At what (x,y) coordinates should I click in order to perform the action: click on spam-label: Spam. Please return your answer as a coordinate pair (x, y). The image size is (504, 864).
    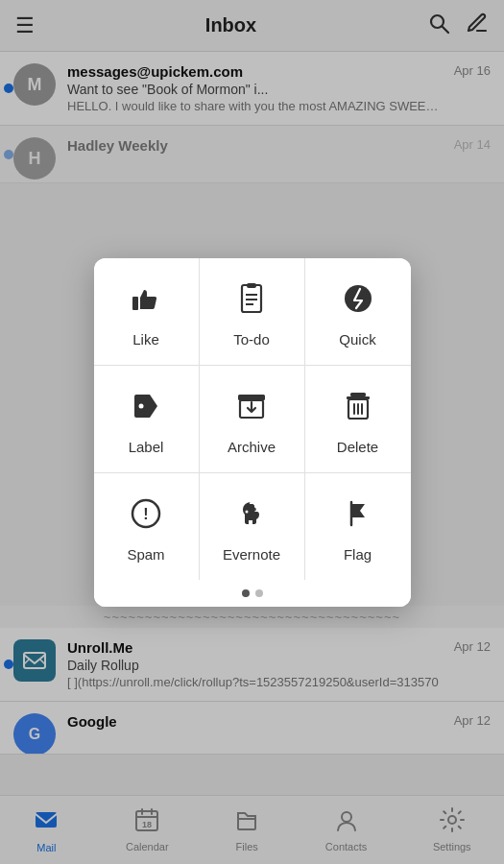
    Looking at the image, I should click on (146, 555).